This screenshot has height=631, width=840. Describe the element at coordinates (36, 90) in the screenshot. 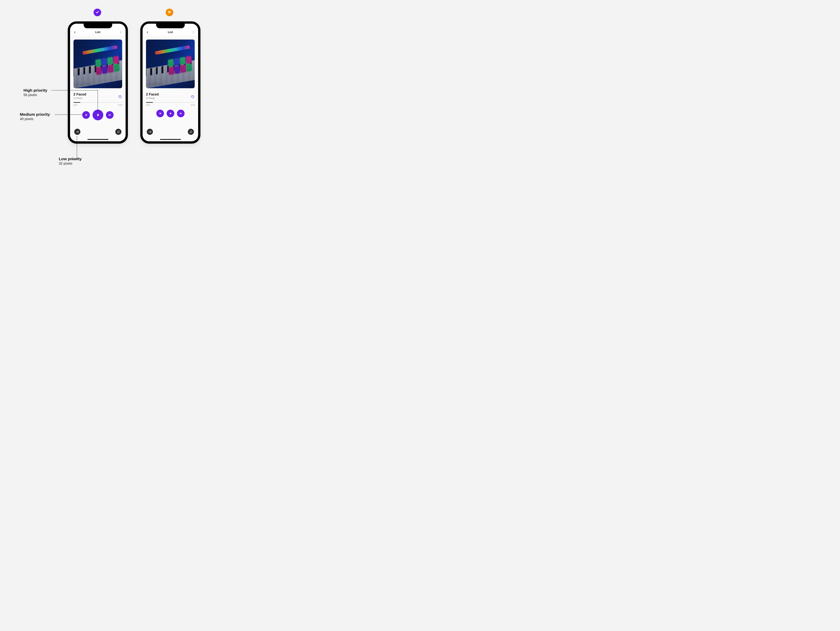

I see `annotation-title: High priority` at that location.